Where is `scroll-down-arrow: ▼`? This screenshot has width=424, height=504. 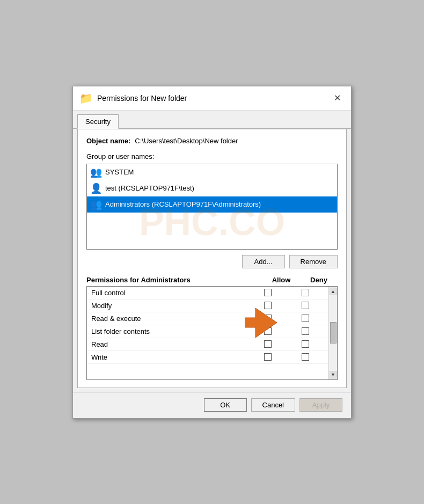 scroll-down-arrow: ▼ is located at coordinates (333, 375).